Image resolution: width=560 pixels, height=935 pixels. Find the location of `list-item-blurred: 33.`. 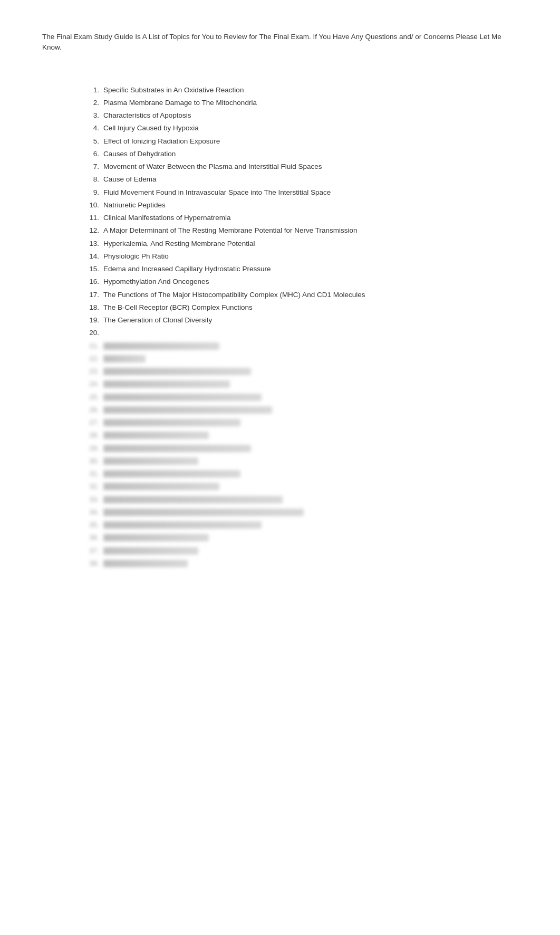

list-item-blurred: 33. is located at coordinates (301, 500).